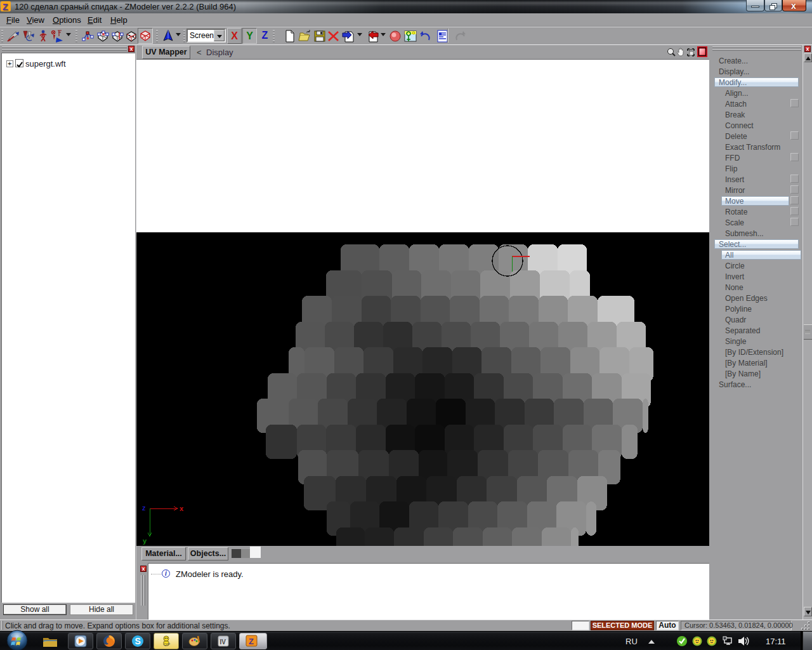 The width and height of the screenshot is (812, 650). I want to click on svg-text: QIP, so click(167, 644).